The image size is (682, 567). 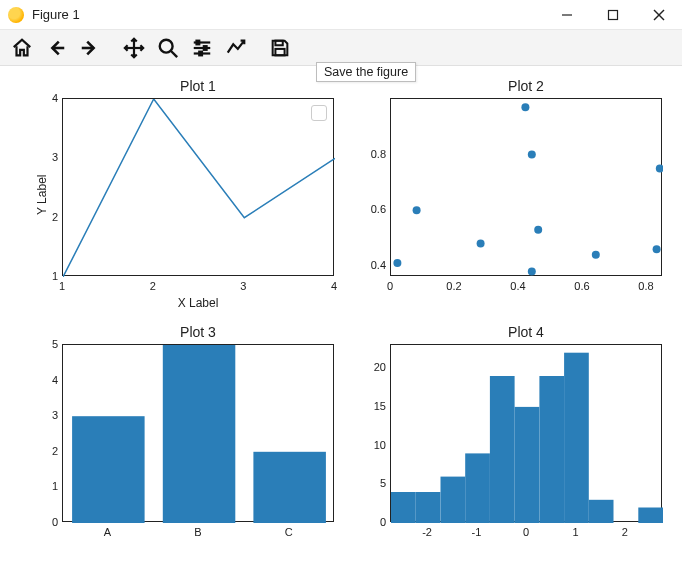 What do you see at coordinates (56, 48) in the screenshot?
I see `back-icon` at bounding box center [56, 48].